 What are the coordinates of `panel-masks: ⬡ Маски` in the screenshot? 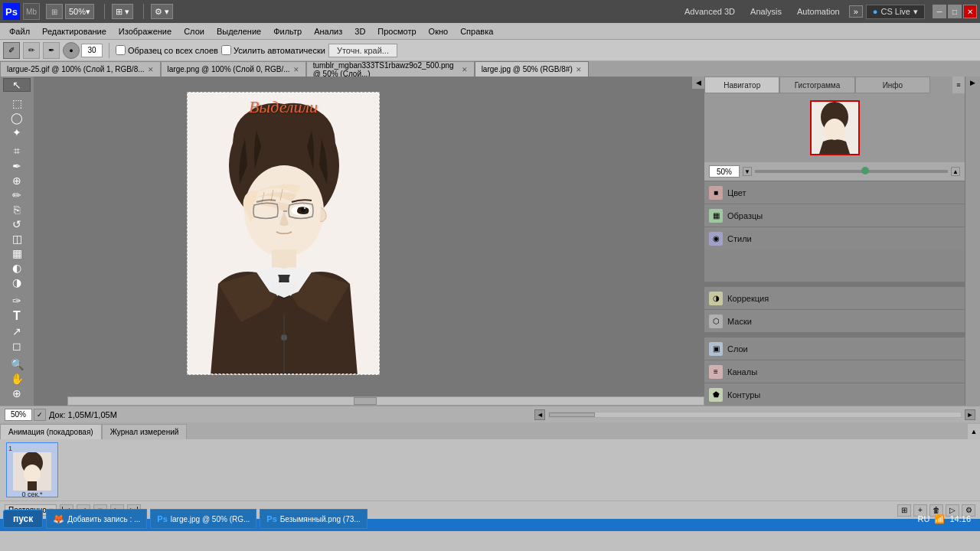 It's located at (835, 321).